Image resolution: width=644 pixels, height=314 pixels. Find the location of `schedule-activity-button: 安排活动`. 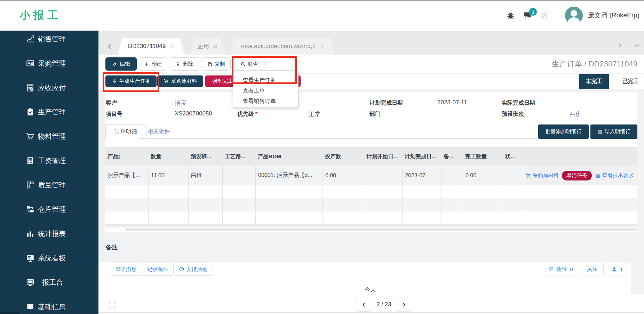

schedule-activity-button: 安排活动 is located at coordinates (193, 269).